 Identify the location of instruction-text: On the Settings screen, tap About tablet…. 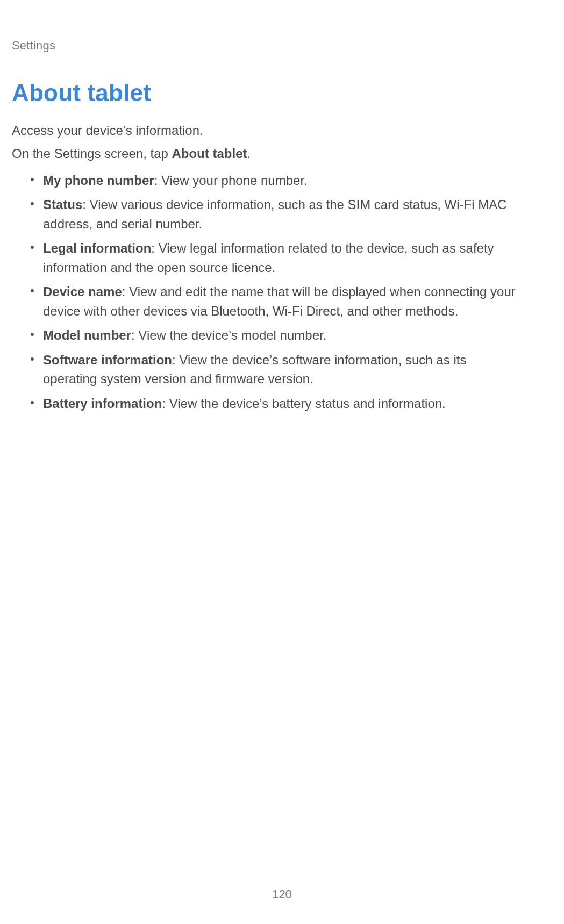
(267, 154).